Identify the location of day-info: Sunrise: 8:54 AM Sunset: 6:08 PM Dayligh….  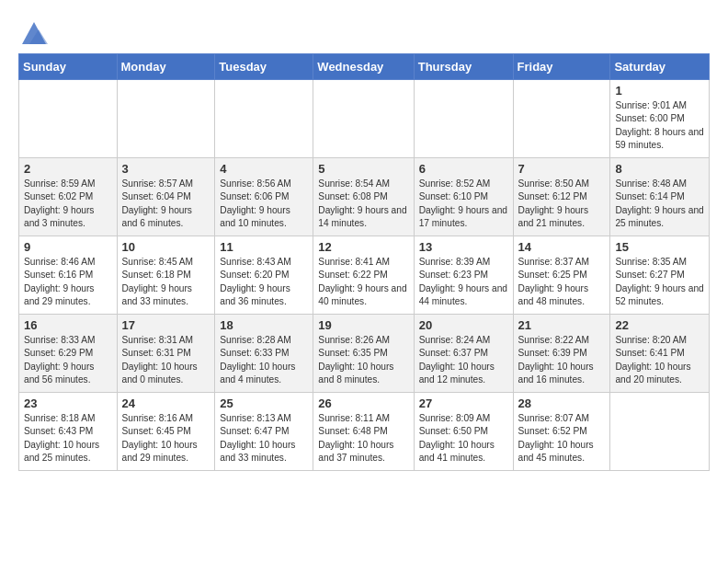
(363, 204).